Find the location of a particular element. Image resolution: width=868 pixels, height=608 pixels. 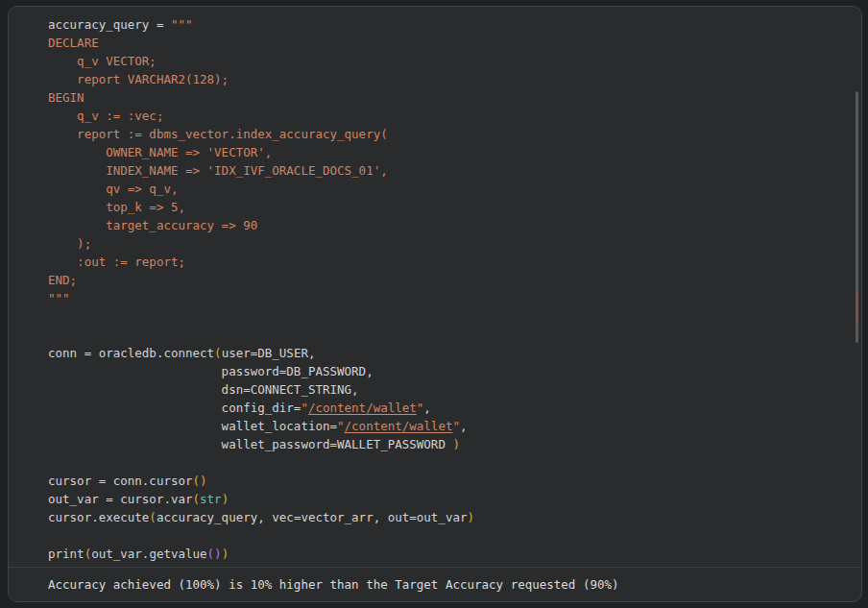

code-token: password=DB_PASSWORD, is located at coordinates (211, 371).